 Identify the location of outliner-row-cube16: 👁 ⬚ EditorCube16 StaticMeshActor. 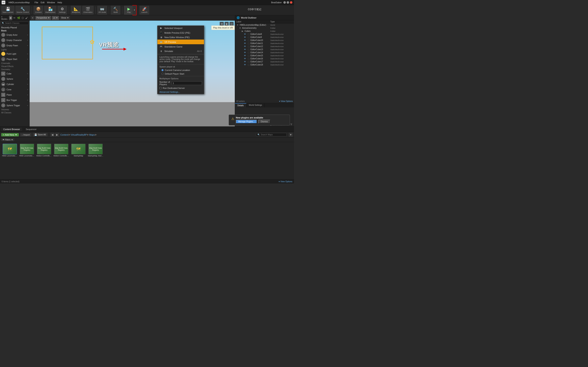
(264, 59).